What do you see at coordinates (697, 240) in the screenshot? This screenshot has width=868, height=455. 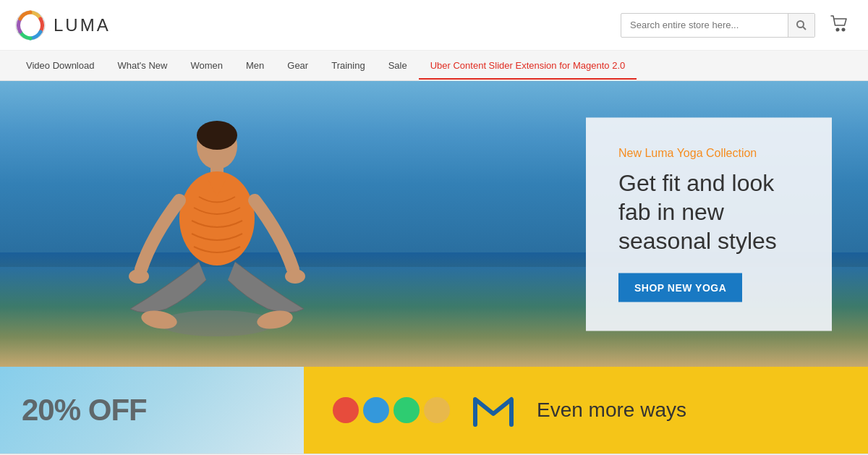 I see `hero-heading-line2: seasonal styles` at bounding box center [697, 240].